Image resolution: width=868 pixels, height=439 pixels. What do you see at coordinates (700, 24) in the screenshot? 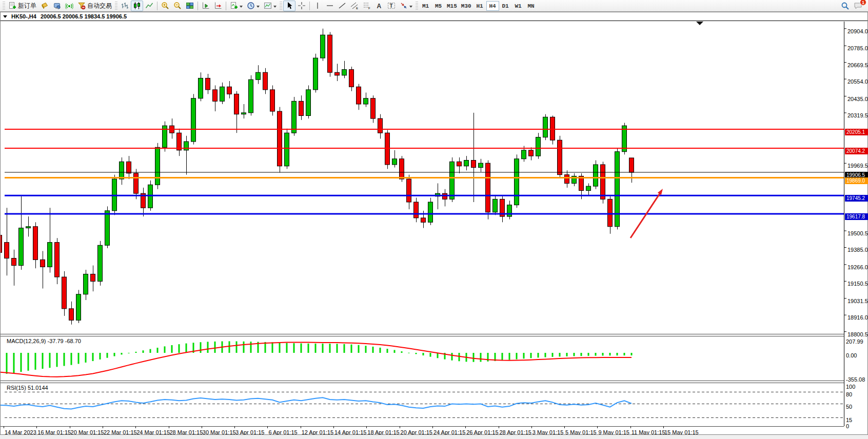
I see `chart-shift-marker` at bounding box center [700, 24].